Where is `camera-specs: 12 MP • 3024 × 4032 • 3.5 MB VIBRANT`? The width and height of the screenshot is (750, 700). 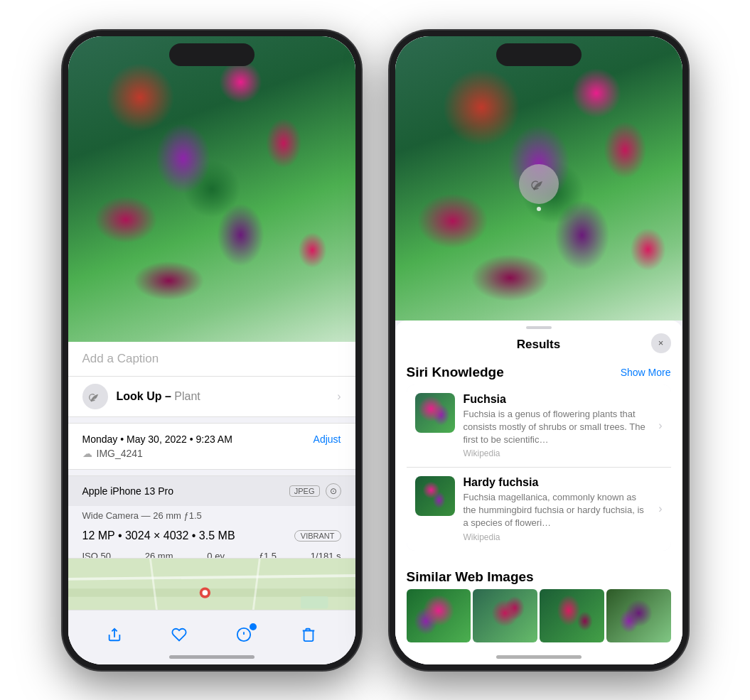 camera-specs: 12 MP • 3024 × 4032 • 3.5 MB VIBRANT is located at coordinates (212, 536).